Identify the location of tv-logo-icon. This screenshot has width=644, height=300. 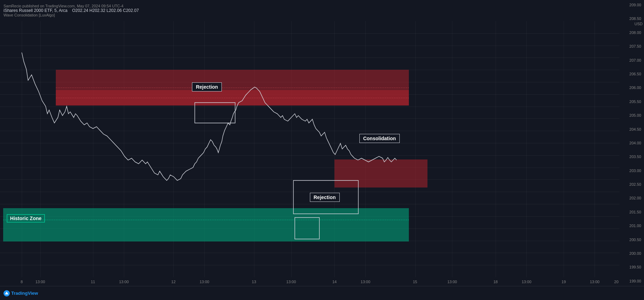
(7, 293).